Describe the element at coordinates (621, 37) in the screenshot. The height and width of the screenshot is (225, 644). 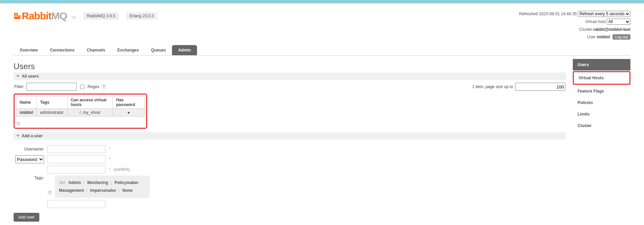
I see `logout-button: Log out` at that location.